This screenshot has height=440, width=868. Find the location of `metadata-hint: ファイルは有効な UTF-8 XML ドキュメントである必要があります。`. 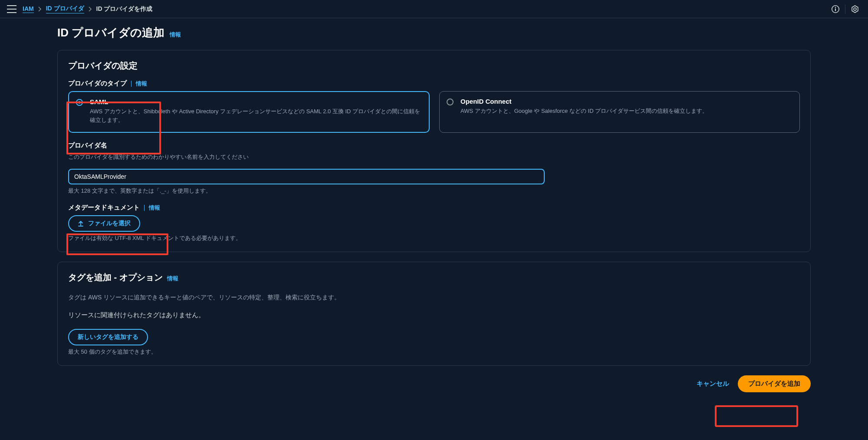

metadata-hint: ファイルは有効な UTF-8 XML ドキュメントである必要があります。 is located at coordinates (434, 238).